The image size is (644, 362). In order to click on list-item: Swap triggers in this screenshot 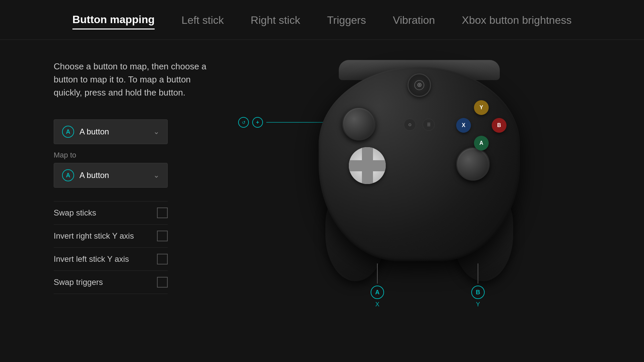, I will do `click(111, 282)`.